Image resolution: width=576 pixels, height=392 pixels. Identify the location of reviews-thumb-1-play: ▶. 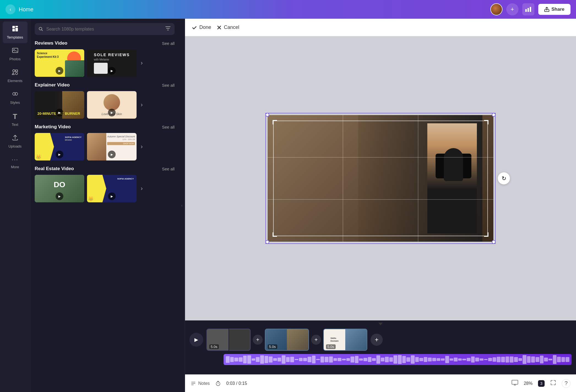
(59, 71).